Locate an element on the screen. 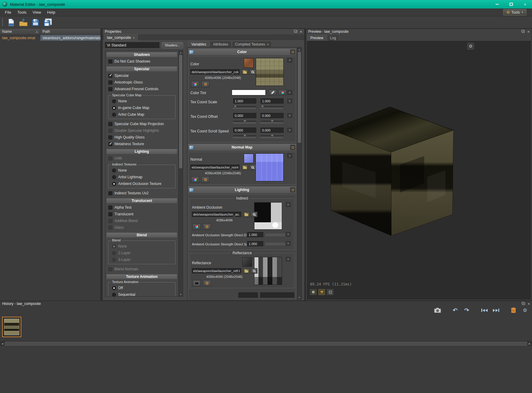 The width and height of the screenshot is (532, 393). menu-help: Help is located at coordinates (51, 12).